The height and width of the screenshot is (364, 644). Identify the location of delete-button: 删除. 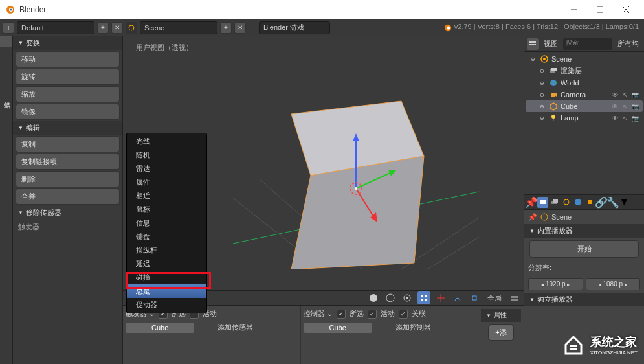
(67, 179).